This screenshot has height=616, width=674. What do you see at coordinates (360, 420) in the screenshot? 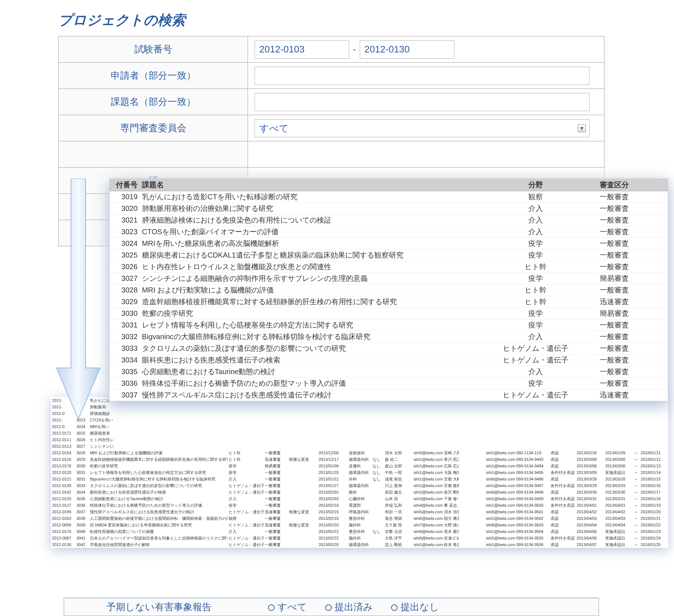
I see `bg-row: 2012-3023CTOSを用い` at bounding box center [360, 420].